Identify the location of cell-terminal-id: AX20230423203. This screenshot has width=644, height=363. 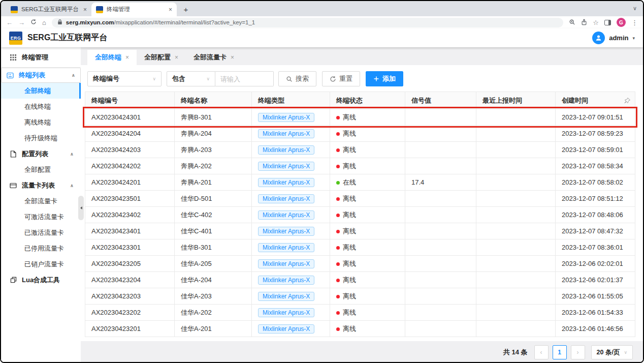
(130, 296).